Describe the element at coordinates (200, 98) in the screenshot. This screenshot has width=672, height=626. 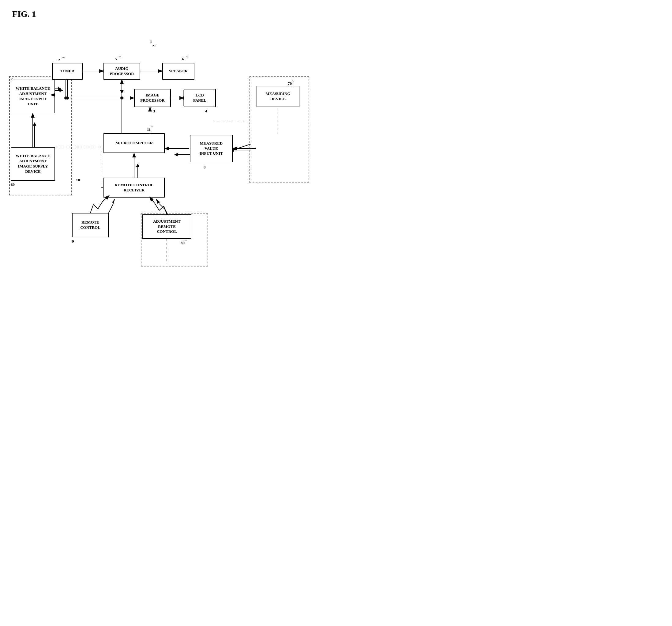
I see `lcd-panel-box: LCDPANEL` at that location.